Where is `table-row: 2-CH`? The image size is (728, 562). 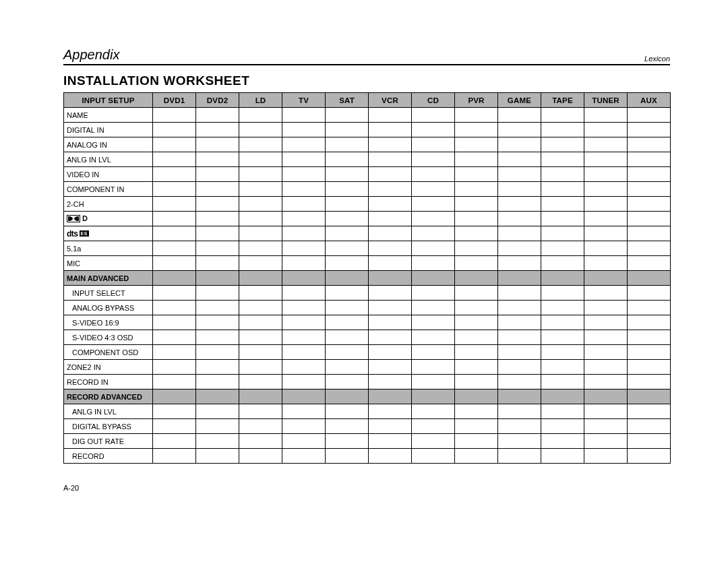 table-row: 2-CH is located at coordinates (367, 204).